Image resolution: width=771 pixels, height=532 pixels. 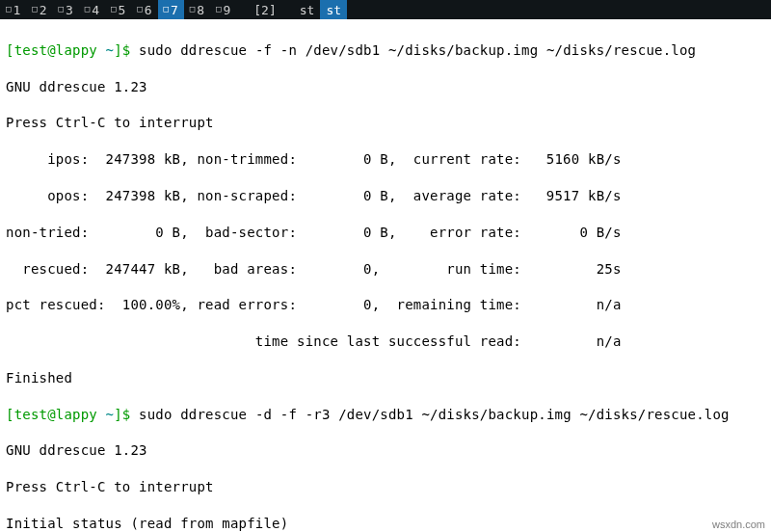 I want to click on prompt-line-1: [test@lappy ~]$ sudo ddrescue -f -n /dev…, so click(x=386, y=50).